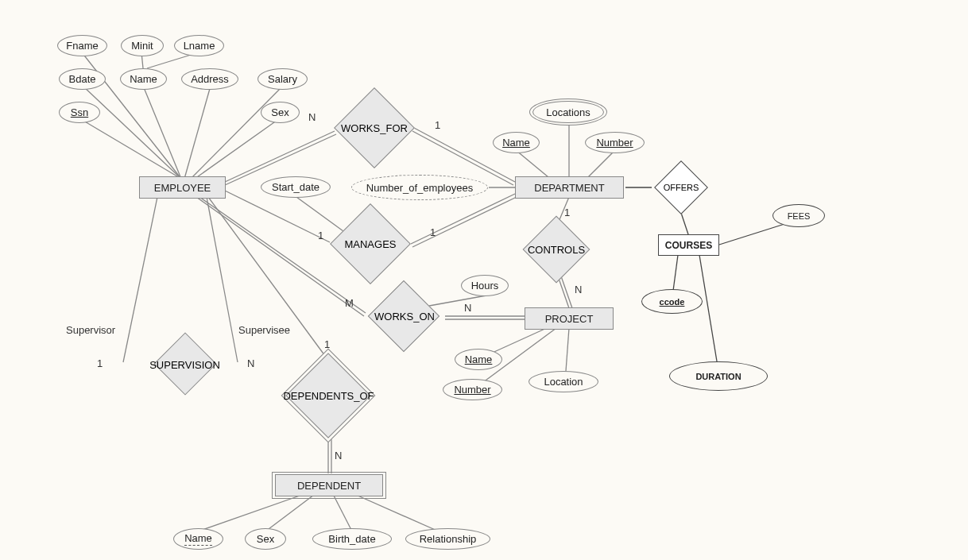 Image resolution: width=968 pixels, height=560 pixels. What do you see at coordinates (556, 249) in the screenshot?
I see `relationship-controls: CONTROLS` at bounding box center [556, 249].